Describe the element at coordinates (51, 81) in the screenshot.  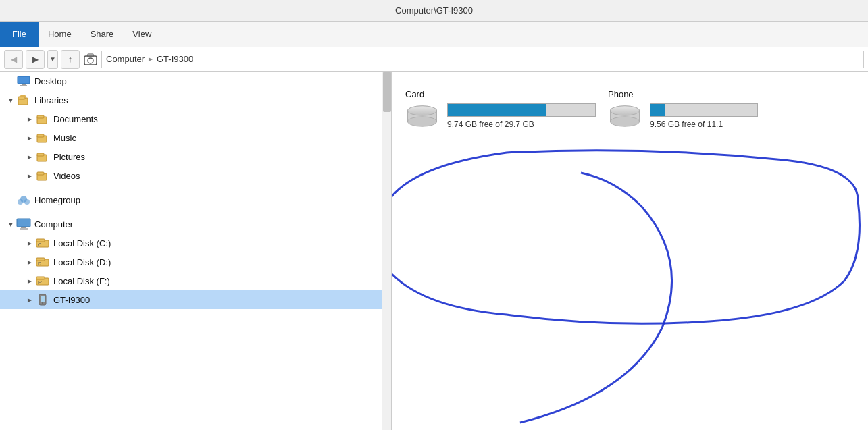
I see `desktop-label: Desktop` at that location.